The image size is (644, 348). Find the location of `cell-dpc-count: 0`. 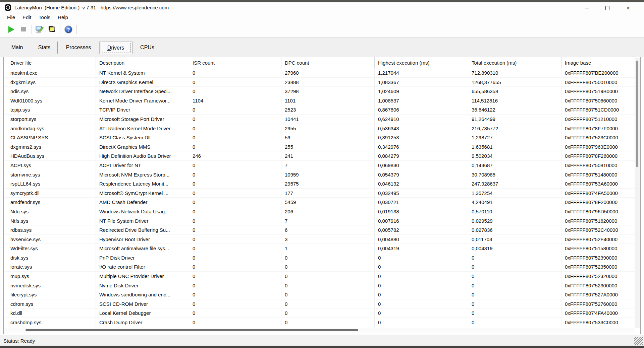

cell-dpc-count: 0 is located at coordinates (328, 286).